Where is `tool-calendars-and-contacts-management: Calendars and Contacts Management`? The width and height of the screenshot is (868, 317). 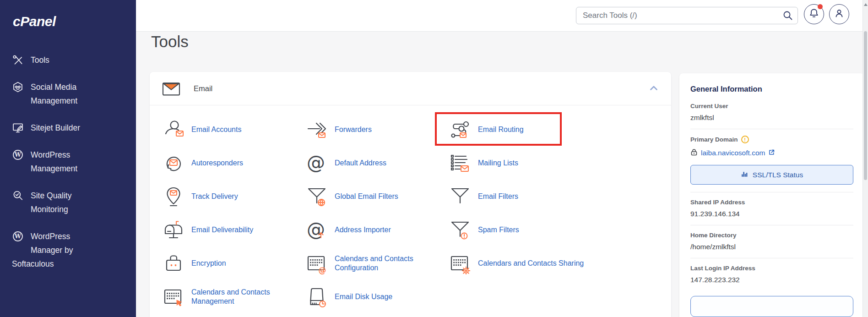
tool-calendars-and-contacts-management: Calendars and Contacts Management is located at coordinates (234, 297).